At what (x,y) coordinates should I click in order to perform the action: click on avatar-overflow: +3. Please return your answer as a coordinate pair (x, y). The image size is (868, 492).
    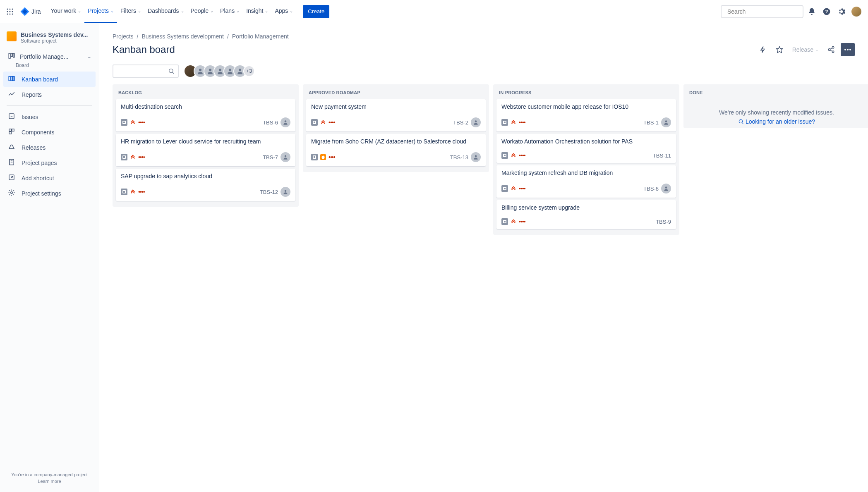
    Looking at the image, I should click on (249, 71).